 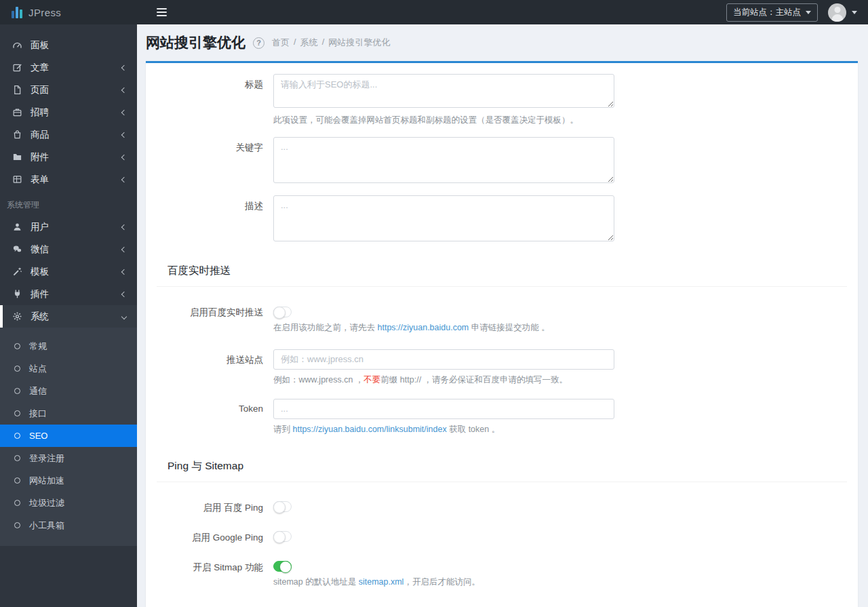 I want to click on table-icon, so click(x=22, y=179).